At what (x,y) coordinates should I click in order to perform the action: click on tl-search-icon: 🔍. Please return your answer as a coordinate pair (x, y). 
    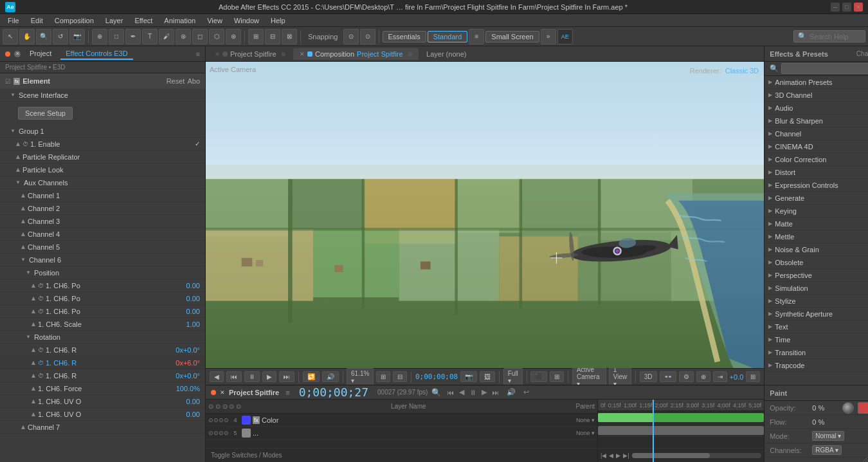
    Looking at the image, I should click on (436, 393).